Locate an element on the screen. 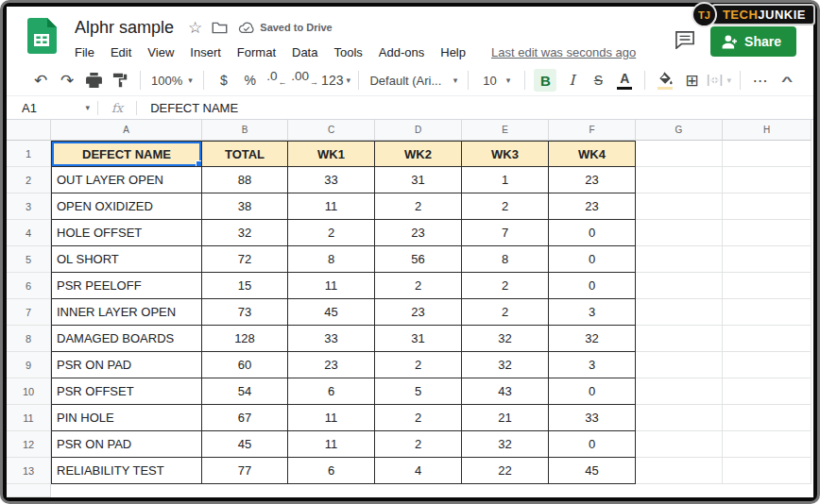 The image size is (820, 504). cell-C13: 6 is located at coordinates (332, 471).